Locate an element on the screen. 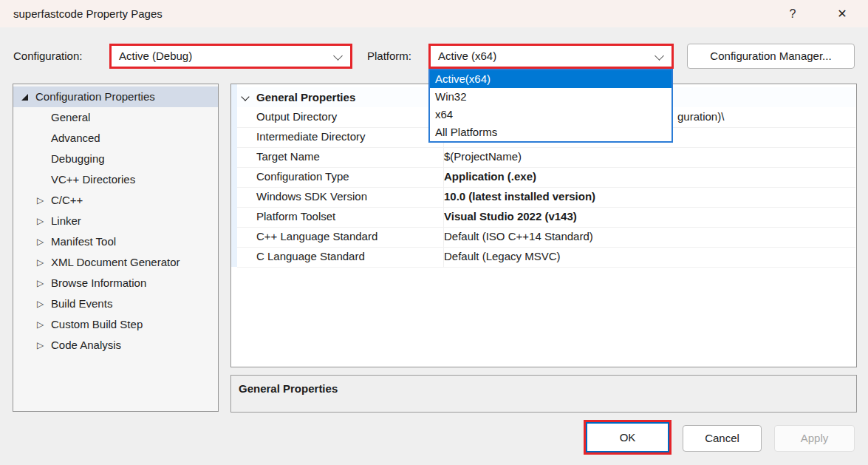 This screenshot has width=868, height=465. tree-item-label: Linker is located at coordinates (47, 221).